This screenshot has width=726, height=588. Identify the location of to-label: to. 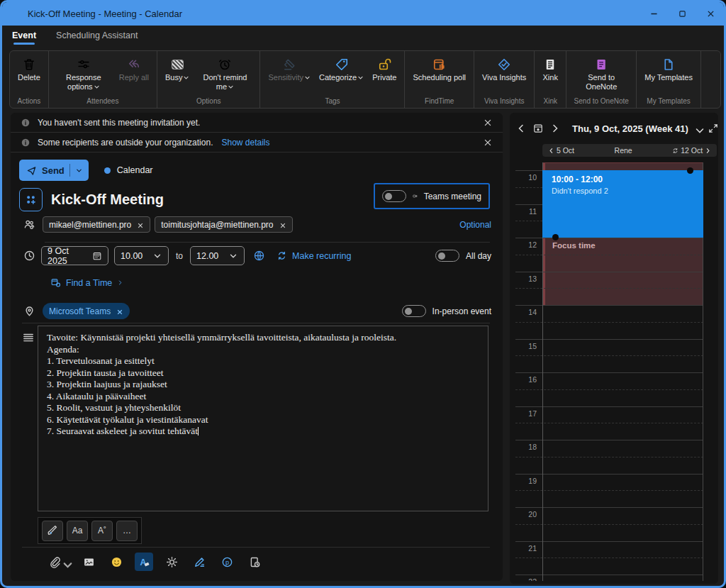
(179, 256).